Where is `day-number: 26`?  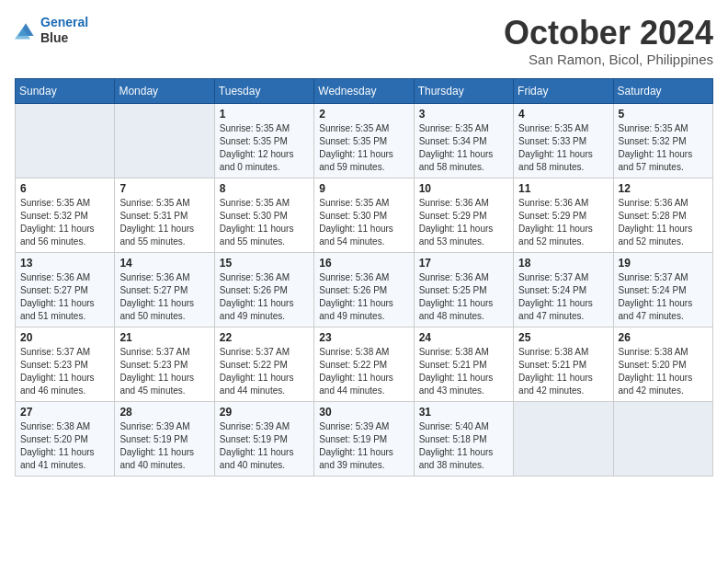 day-number: 26 is located at coordinates (664, 338).